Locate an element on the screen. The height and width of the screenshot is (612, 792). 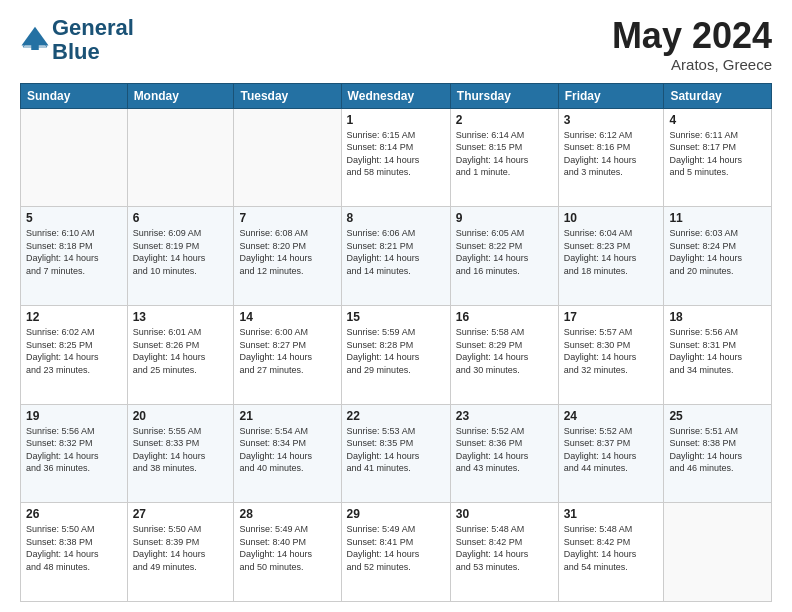
day-number: 29 is located at coordinates (396, 514).